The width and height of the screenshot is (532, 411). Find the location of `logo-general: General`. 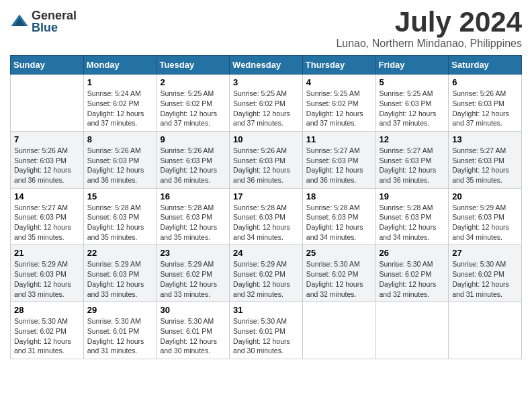

logo-general: General is located at coordinates (54, 15).